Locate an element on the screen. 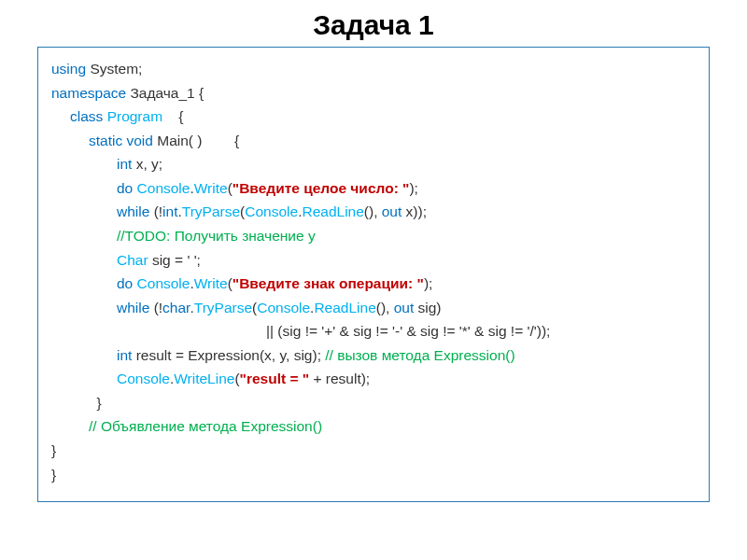 The height and width of the screenshot is (560, 747). code-line: int result = Expression(x, y, sig); // в… is located at coordinates (374, 356).